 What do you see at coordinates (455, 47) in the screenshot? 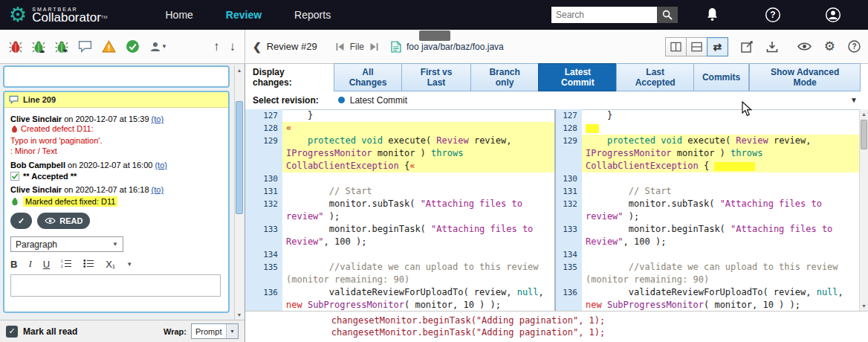
I see `file-path-breadcrumb: foo java/bar/baz/foo.java` at bounding box center [455, 47].